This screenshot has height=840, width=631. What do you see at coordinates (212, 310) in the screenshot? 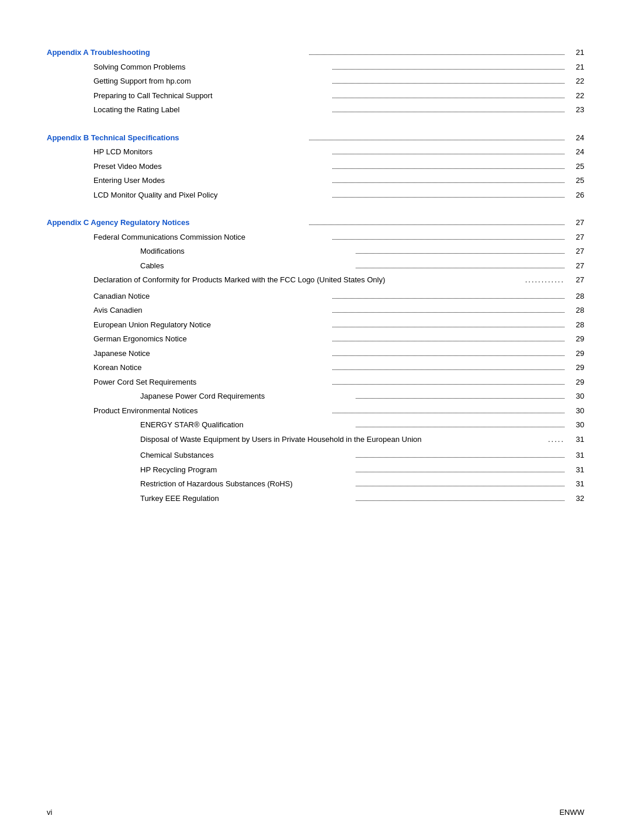
I see `entry-label: Avis Canadien` at bounding box center [212, 310].